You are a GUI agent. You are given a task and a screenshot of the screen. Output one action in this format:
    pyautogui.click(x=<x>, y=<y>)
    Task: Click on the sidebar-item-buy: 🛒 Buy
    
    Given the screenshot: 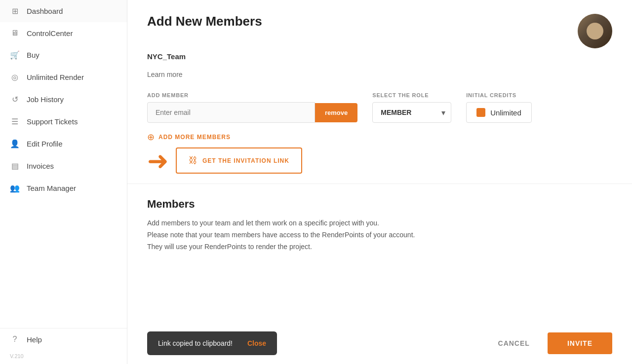 What is the action you would take?
    pyautogui.click(x=63, y=55)
    